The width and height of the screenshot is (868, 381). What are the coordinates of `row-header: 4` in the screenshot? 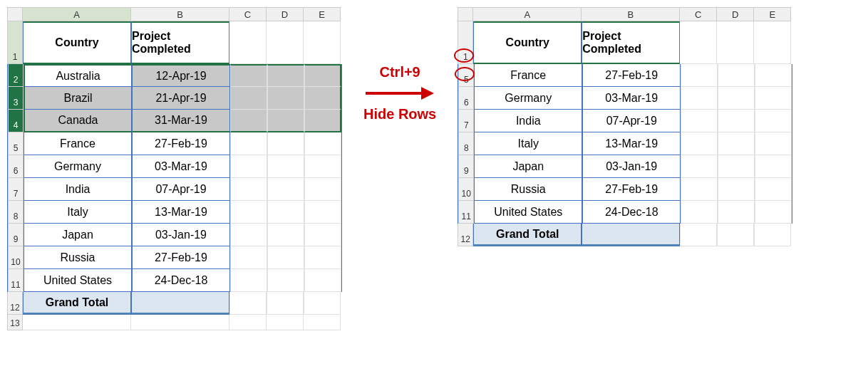 It's located at (16, 121).